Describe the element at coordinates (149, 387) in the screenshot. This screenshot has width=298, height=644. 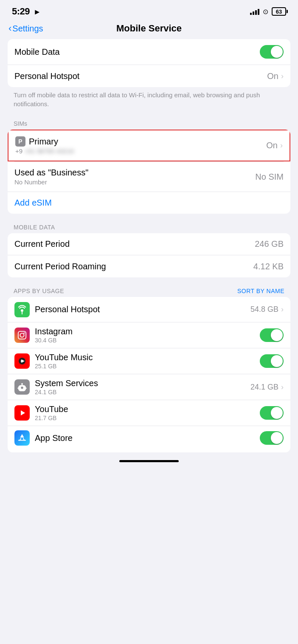
I see `list-item: System Services 24.1 GB 24.1 GB ›` at that location.